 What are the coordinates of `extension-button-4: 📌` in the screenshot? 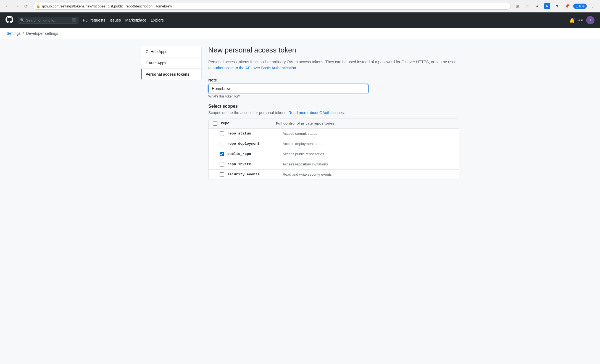 It's located at (567, 6).